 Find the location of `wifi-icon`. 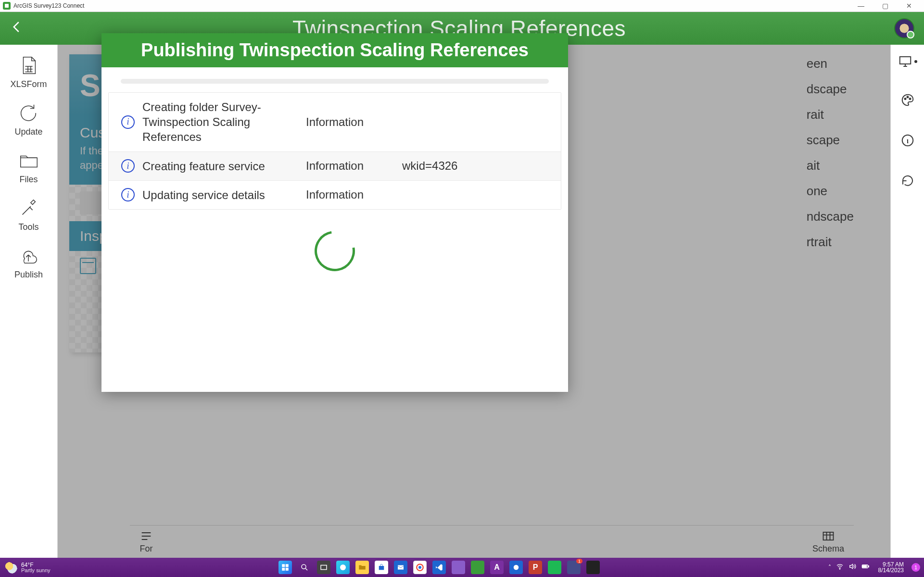

wifi-icon is located at coordinates (840, 567).